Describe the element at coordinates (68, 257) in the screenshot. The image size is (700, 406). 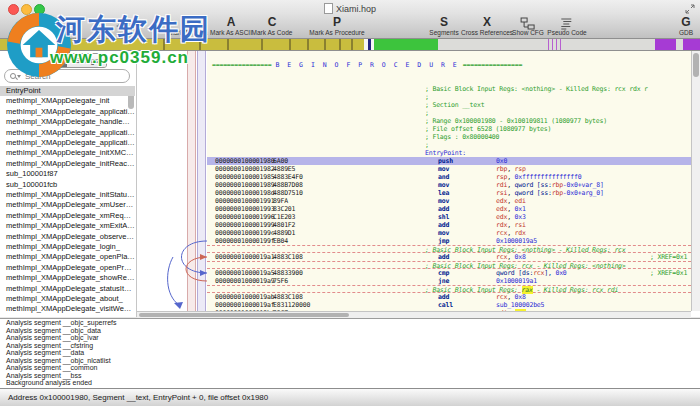
I see `symbol-list-item: methImpl_XMAppDelegate_openPlayer_` at that location.